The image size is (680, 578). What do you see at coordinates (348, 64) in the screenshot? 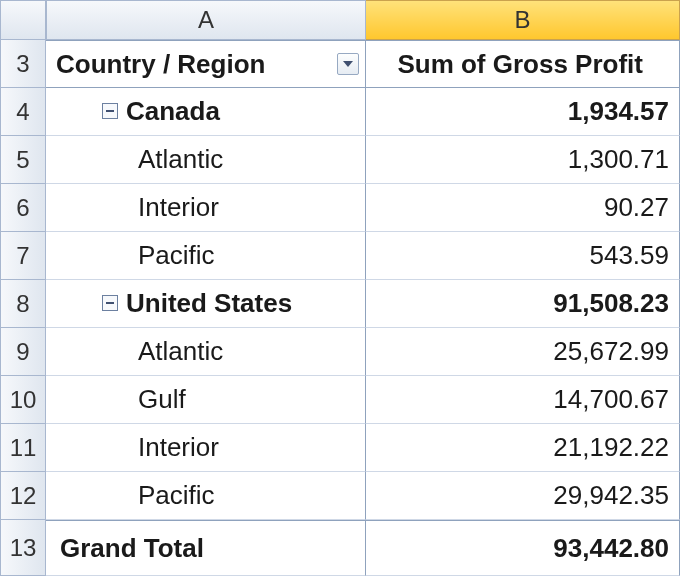
I see `chevron-down-icon` at bounding box center [348, 64].